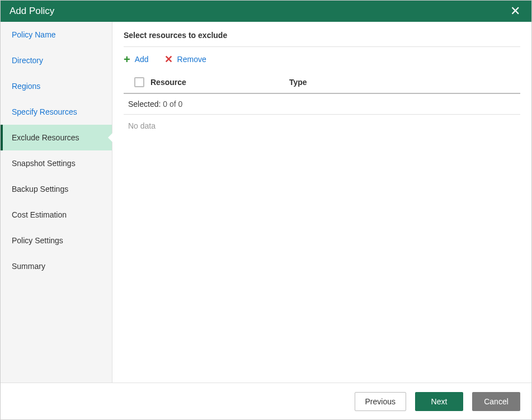 The height and width of the screenshot is (420, 532). What do you see at coordinates (56, 240) in the screenshot?
I see `sidebar-item-policy-settings: Policy Settings` at bounding box center [56, 240].